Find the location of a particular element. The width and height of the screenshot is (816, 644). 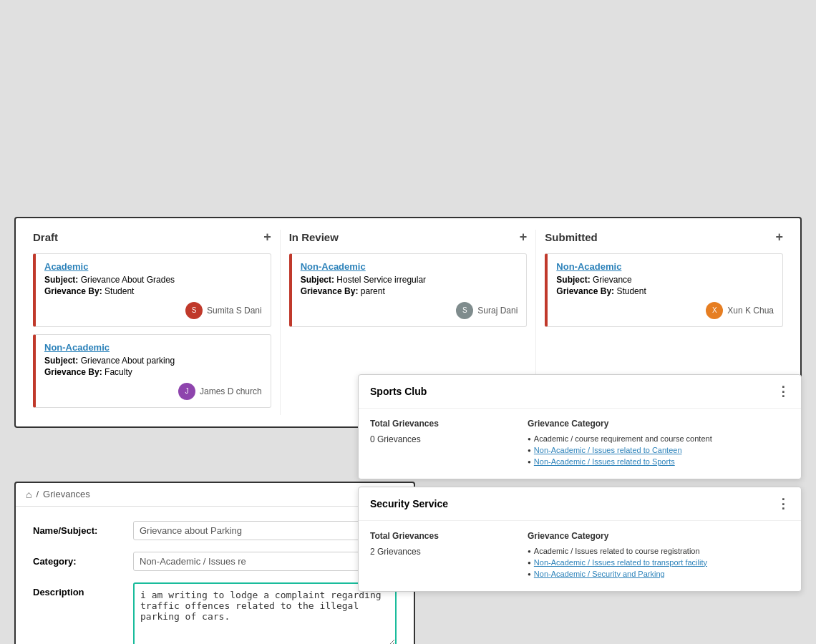

security-total-label: Total Grievances is located at coordinates (442, 536).